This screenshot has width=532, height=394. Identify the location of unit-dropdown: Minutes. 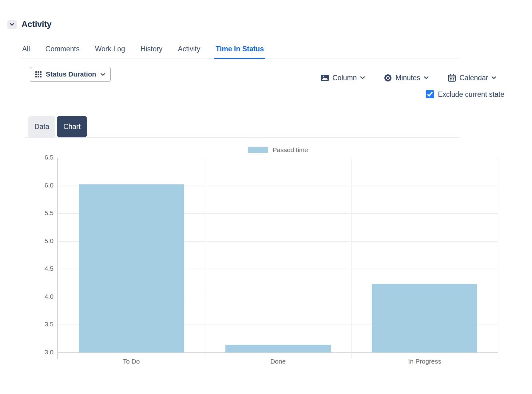
(406, 78).